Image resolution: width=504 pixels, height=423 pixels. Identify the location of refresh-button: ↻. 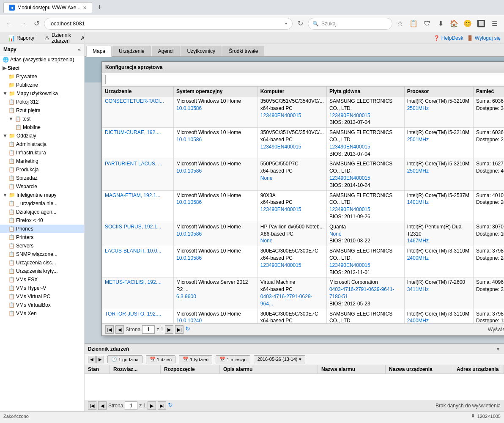
(189, 330).